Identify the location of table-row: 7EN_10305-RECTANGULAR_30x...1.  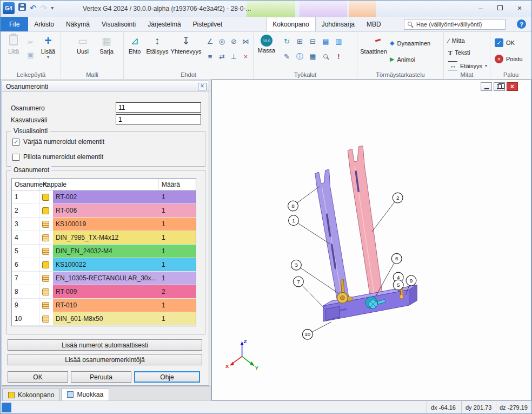
(104, 278).